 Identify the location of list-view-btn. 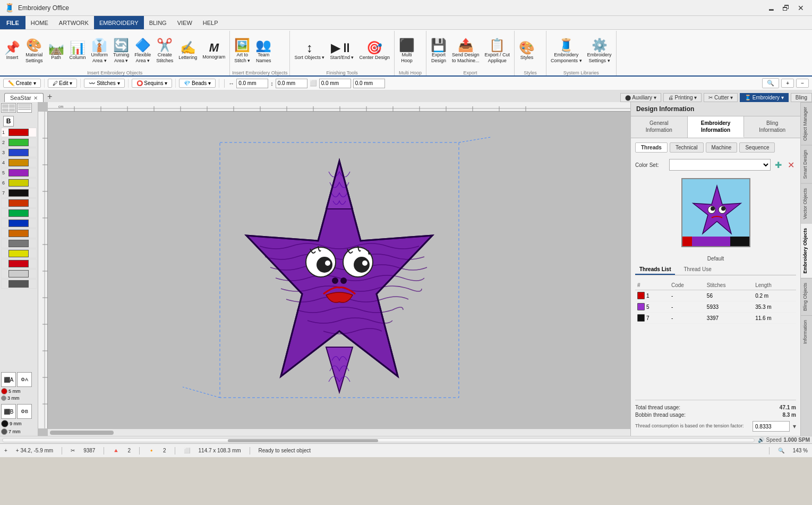
(24, 108).